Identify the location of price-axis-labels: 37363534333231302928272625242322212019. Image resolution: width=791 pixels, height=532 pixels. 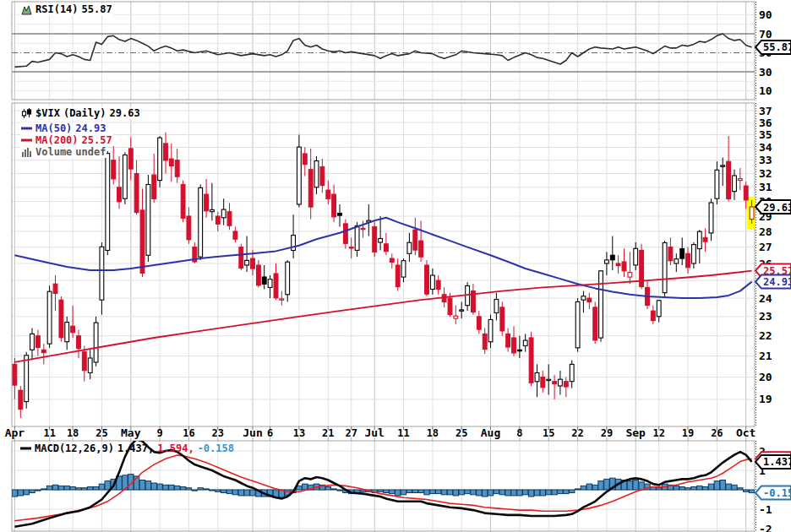
(766, 255).